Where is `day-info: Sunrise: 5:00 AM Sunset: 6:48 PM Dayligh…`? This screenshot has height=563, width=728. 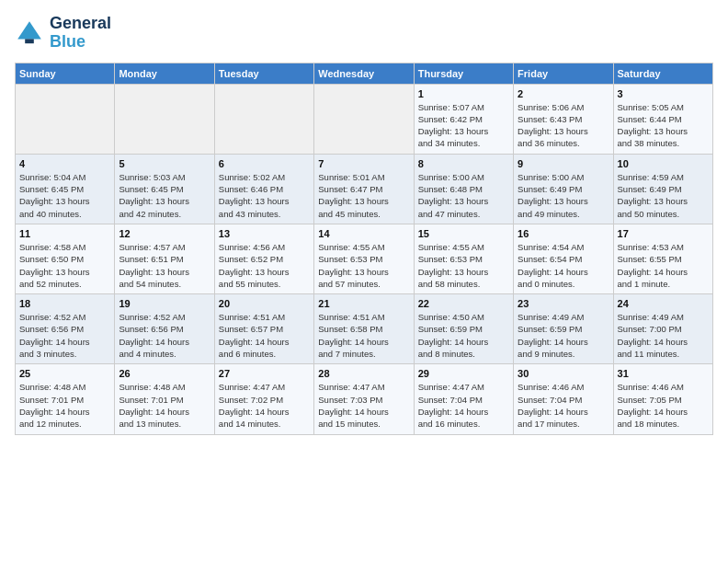 day-info: Sunrise: 5:00 AM Sunset: 6:48 PM Dayligh… is located at coordinates (463, 195).